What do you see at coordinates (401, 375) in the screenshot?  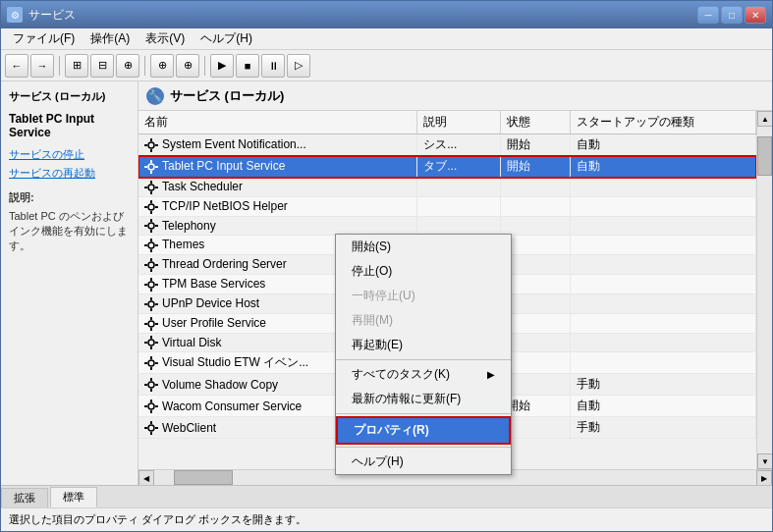 I see `context-menu-label: すべてのタスク(K)` at bounding box center [401, 375].